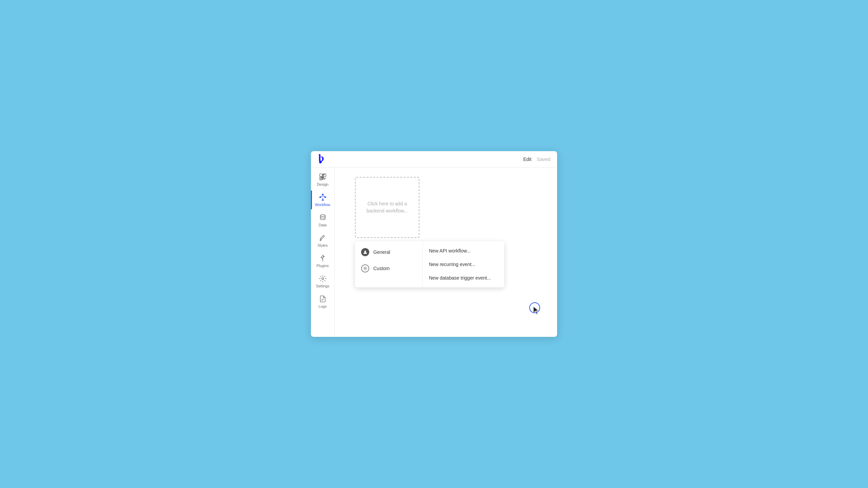 This screenshot has width=868, height=488. Describe the element at coordinates (544, 159) in the screenshot. I see `saved-status: Saved` at that location.